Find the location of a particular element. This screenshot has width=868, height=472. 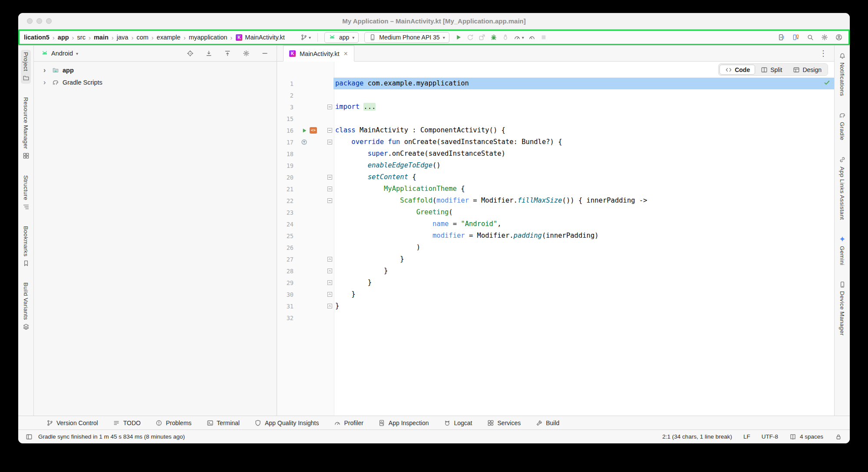

tool-window-button-version-control: Version Control is located at coordinates (72, 423).